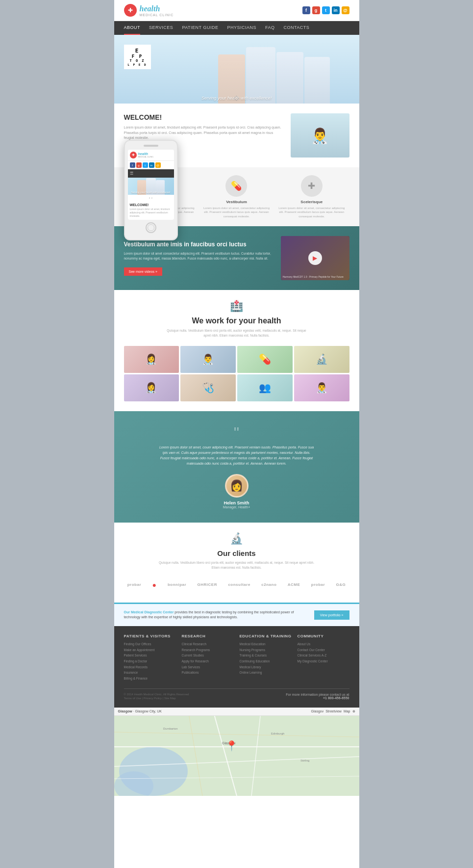 Image resolution: width=473 pixels, height=868 pixels. Describe the element at coordinates (312, 202) in the screenshot. I see `service-name-3: Scelerisque` at that location.